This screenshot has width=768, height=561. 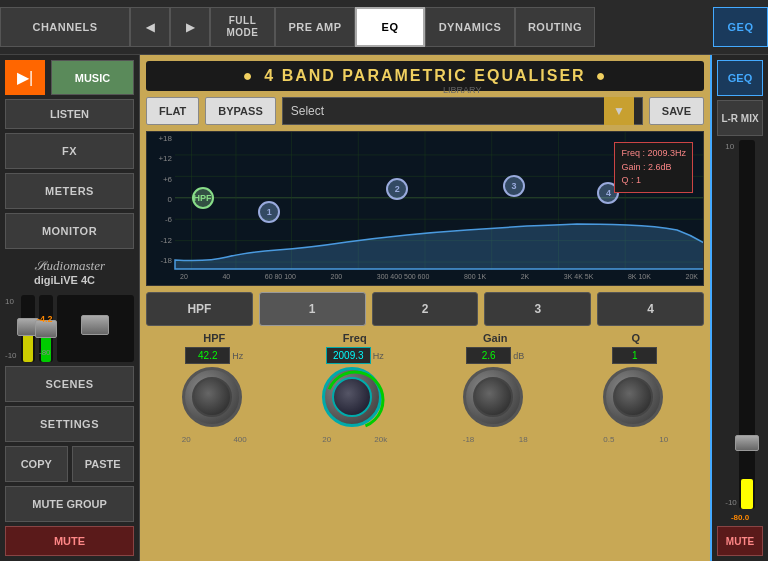 What do you see at coordinates (740, 518) in the screenshot?
I see `right-db-value: -80.0` at bounding box center [740, 518].